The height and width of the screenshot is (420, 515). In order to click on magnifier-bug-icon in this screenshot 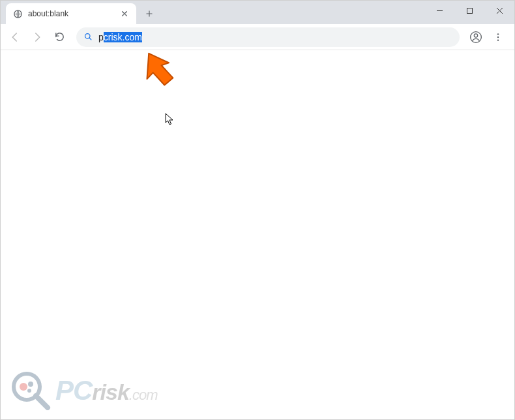, I will do `click(31, 391)`.